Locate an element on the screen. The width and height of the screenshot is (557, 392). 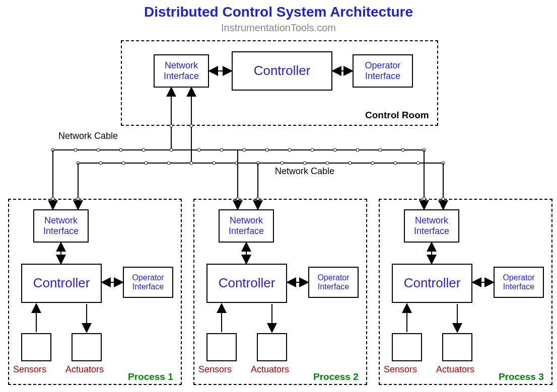
p3-actuators-label: Actuators is located at coordinates (455, 369).